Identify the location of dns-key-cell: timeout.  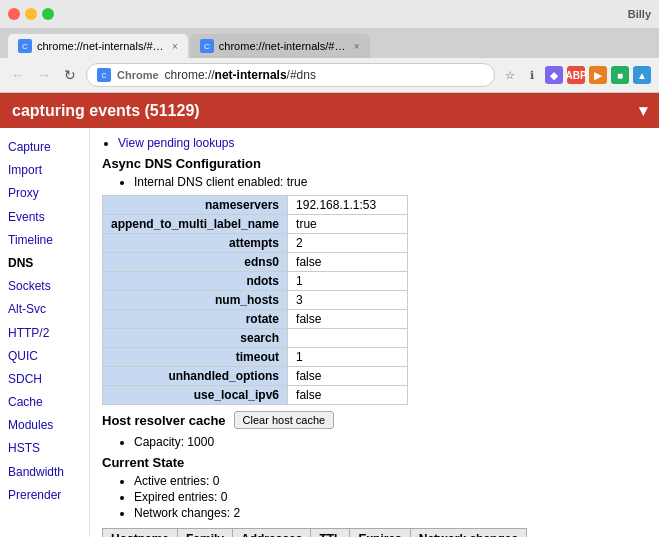
(196, 358).